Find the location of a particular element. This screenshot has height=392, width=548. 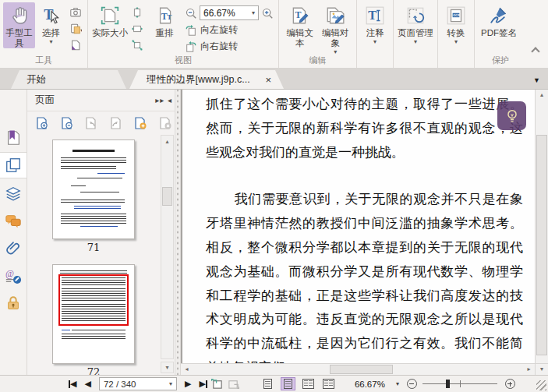

panel-splitter is located at coordinates (178, 232).